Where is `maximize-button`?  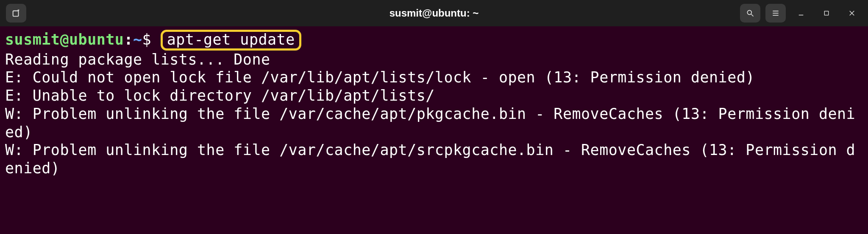
maximize-button is located at coordinates (826, 13).